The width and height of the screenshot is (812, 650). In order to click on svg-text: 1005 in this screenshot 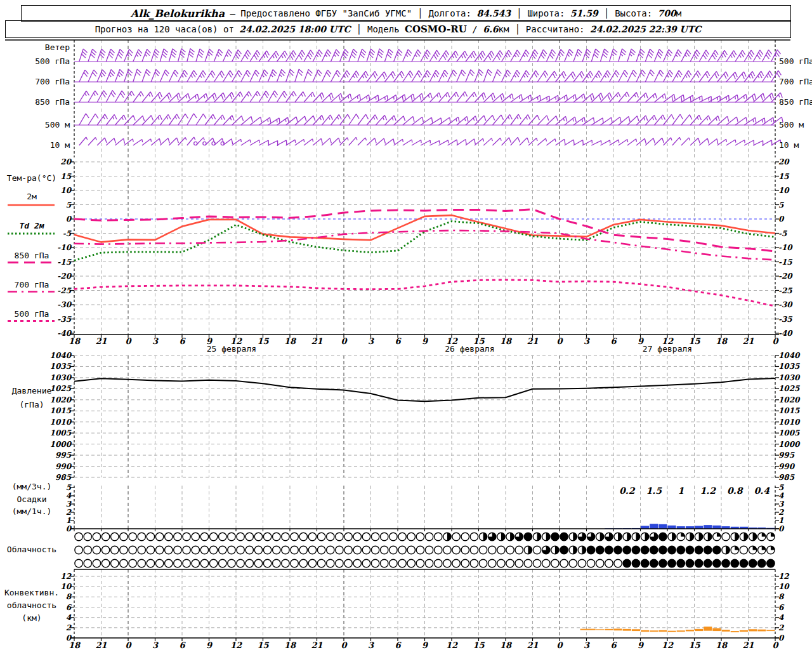, I will do `click(61, 433)`.